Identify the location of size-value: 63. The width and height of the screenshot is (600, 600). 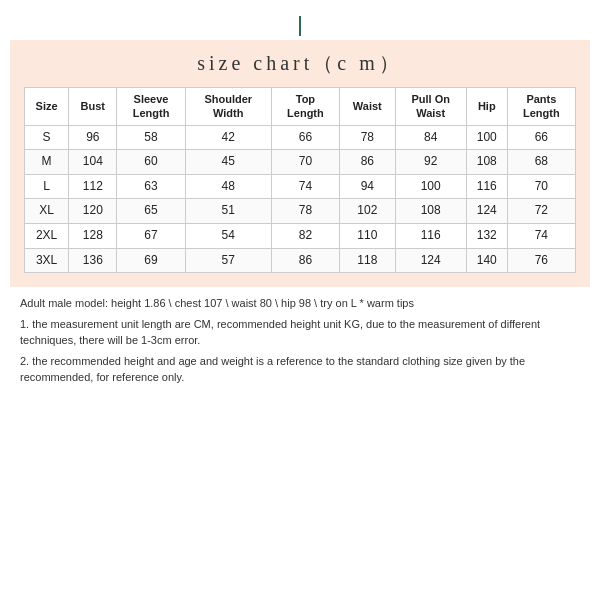
(151, 186).